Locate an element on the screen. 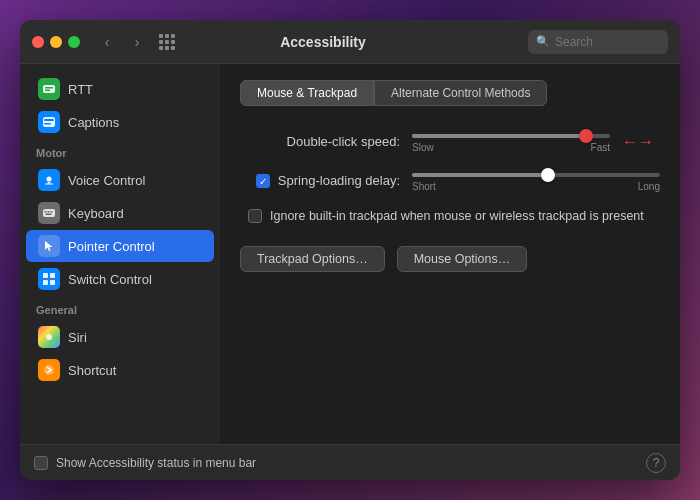  sidebar-item-keyboard: Keyboard is located at coordinates (120, 213).